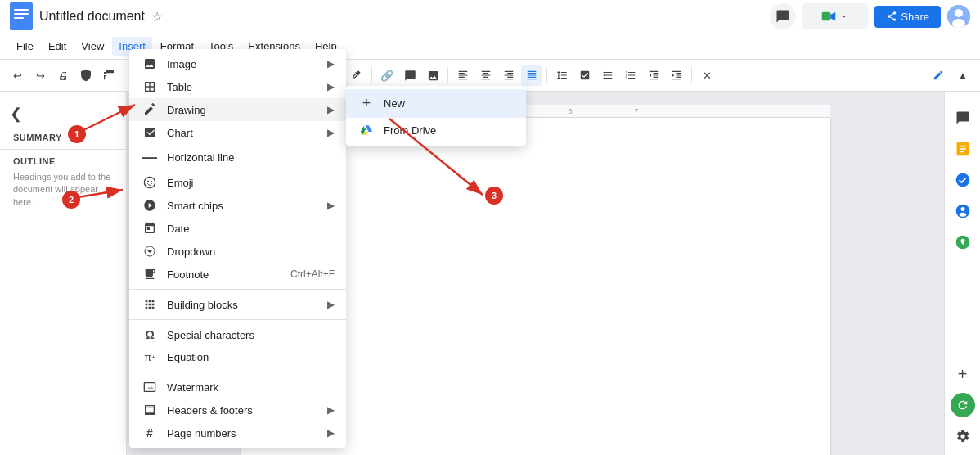  Describe the element at coordinates (312, 274) in the screenshot. I see `footnote-shortcut: Ctrl+Alt+F` at that location.